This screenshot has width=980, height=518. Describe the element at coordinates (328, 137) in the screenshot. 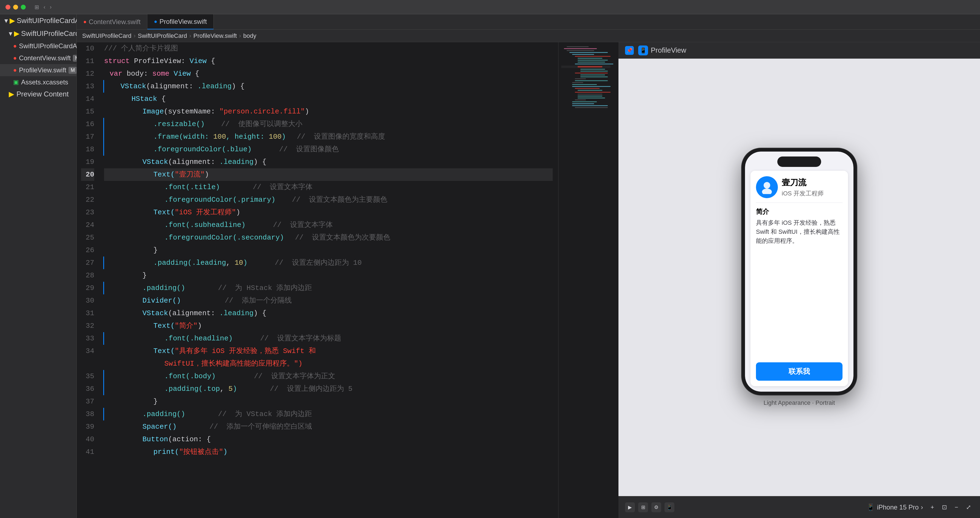

I see `code-line-17: .frame(width: 100, height: 100) // 设置图像的…` at that location.